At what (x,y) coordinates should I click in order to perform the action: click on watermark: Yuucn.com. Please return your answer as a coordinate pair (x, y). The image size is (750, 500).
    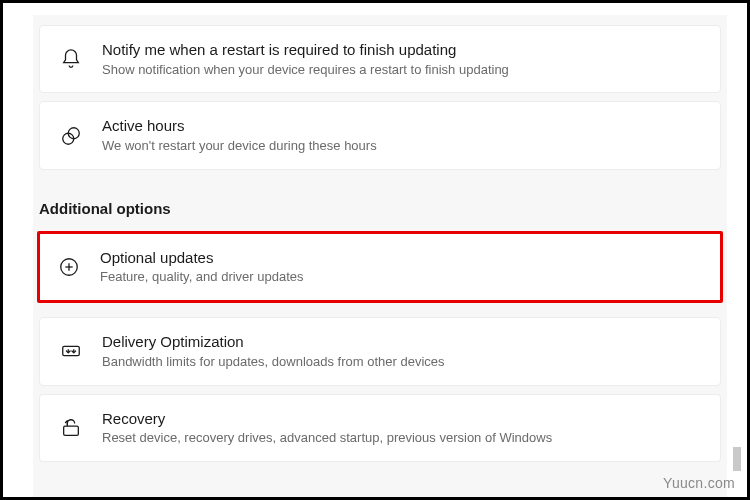
    Looking at the image, I should click on (699, 483).